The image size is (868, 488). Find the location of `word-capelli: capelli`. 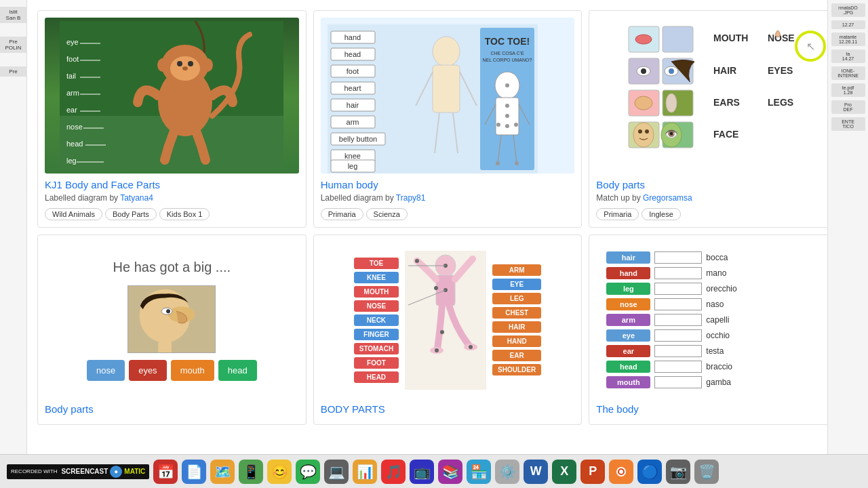

word-capelli: capelli is located at coordinates (717, 320).